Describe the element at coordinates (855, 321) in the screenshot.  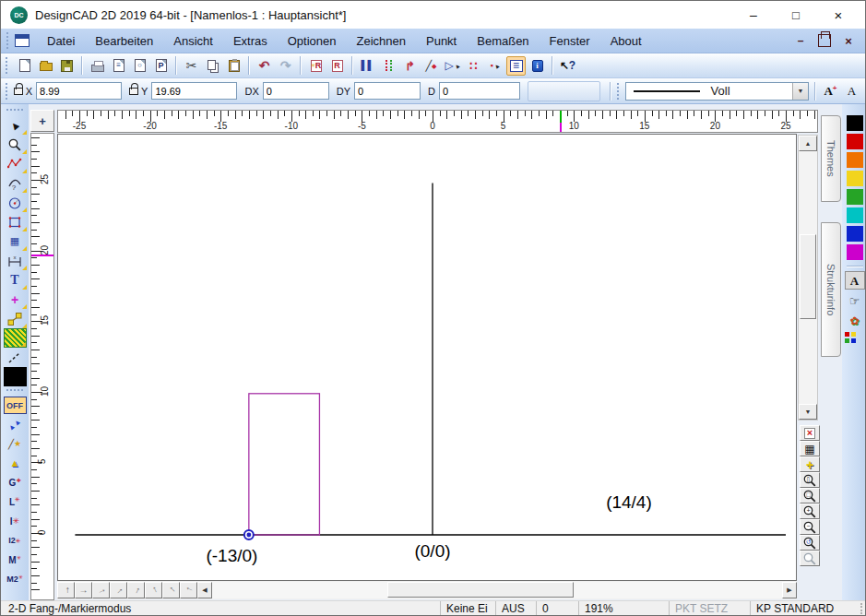
I see `palette-button: ✿` at that location.